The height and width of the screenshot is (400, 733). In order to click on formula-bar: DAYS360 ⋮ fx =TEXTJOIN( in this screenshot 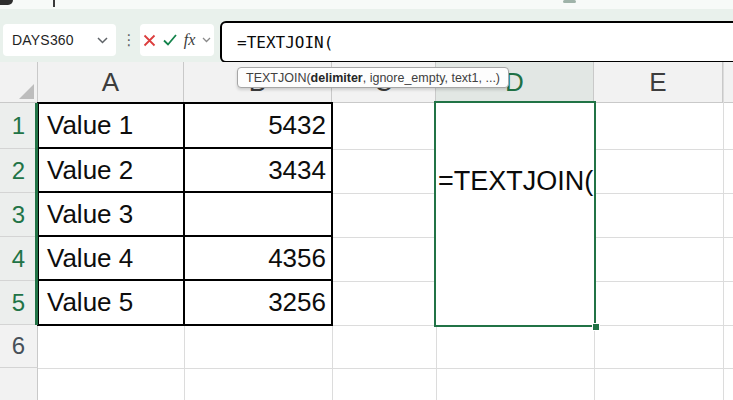, I will do `click(366, 36)`.